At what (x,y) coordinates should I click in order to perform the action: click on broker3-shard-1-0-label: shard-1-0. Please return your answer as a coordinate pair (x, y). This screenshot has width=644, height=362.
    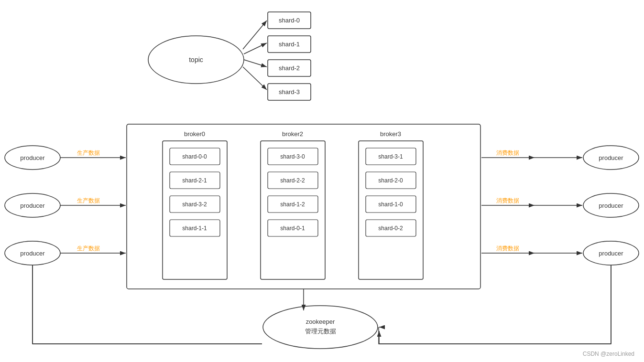
    Looking at the image, I should click on (391, 204).